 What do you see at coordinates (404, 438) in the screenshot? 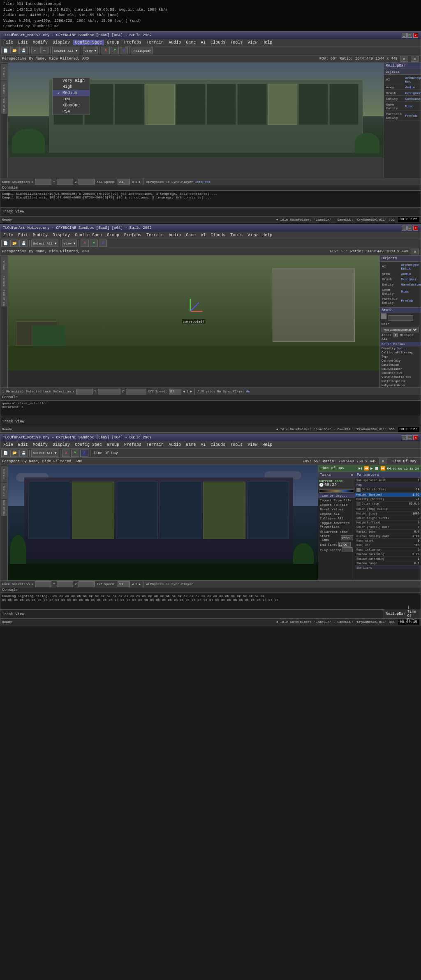
I see `minimize-button-3: _` at bounding box center [404, 438].